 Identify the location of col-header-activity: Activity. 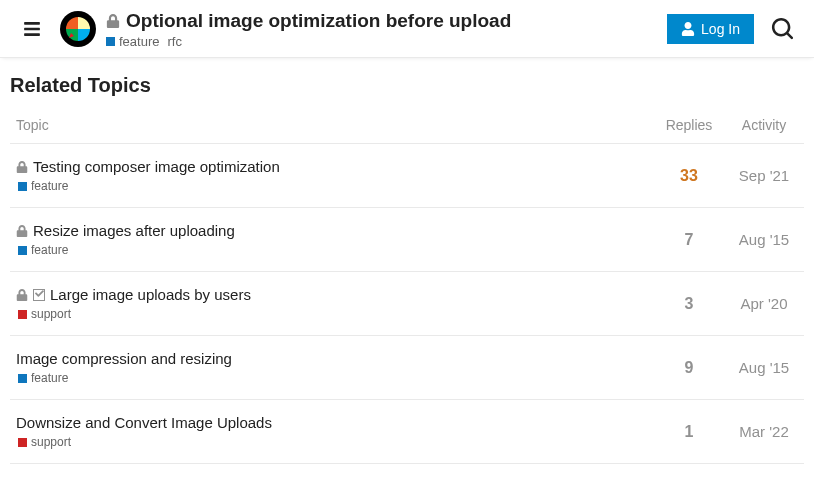
(764, 126).